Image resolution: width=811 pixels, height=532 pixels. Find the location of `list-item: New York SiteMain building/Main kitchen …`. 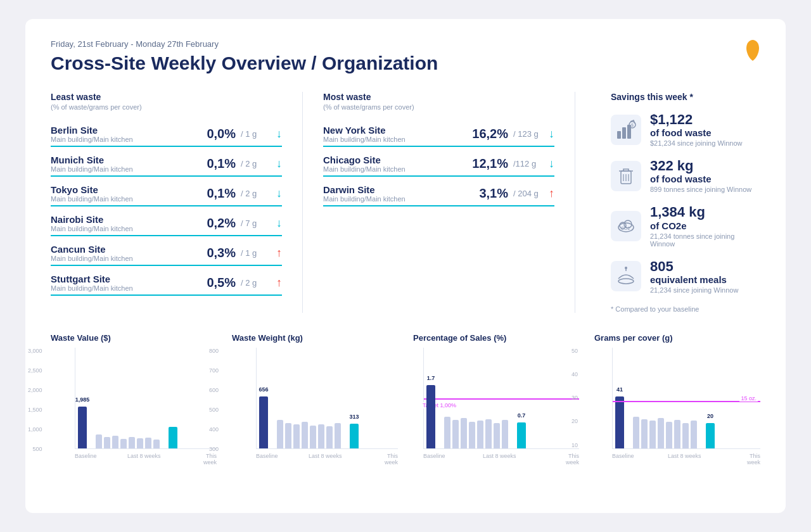

list-item: New York SiteMain building/Main kitchen … is located at coordinates (438, 133).